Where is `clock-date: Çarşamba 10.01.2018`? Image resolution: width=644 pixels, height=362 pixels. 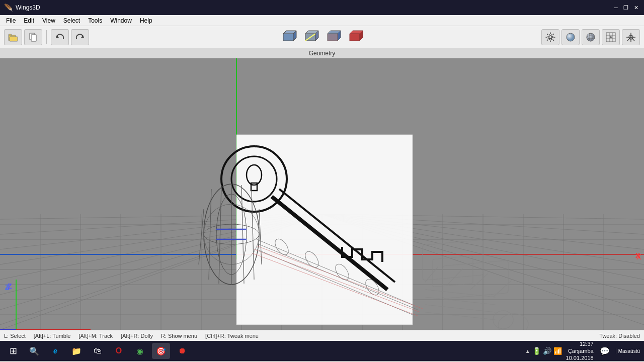 clock-date: Çarşamba 10.01.2018 is located at coordinates (580, 354).